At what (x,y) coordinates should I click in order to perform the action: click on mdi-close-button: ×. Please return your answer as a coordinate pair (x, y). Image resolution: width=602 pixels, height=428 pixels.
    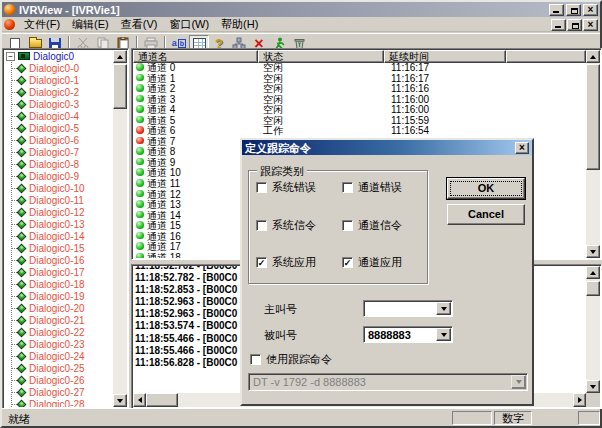
    Looking at the image, I should click on (590, 25).